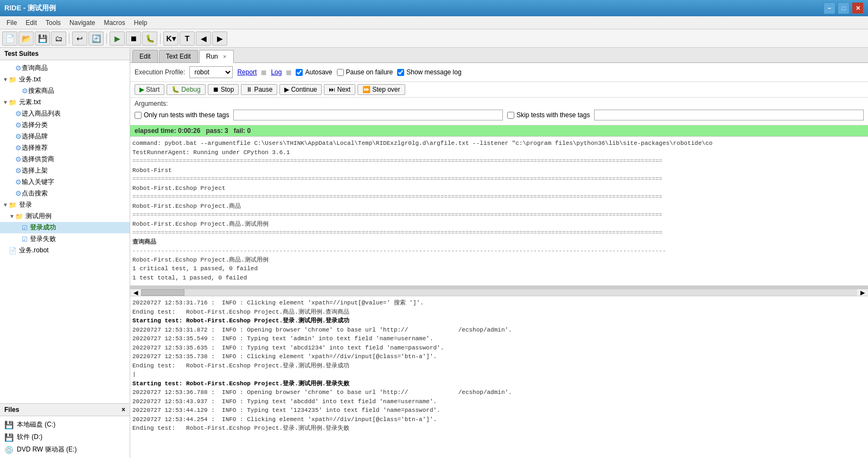 The image size is (868, 458). Describe the element at coordinates (176, 90) in the screenshot. I see `debug-icon: 🐛` at that location.